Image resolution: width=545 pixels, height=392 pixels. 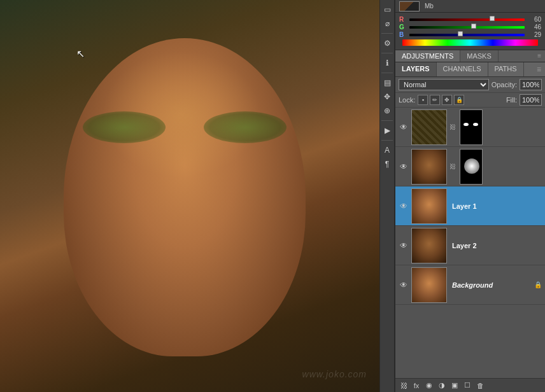 I want to click on cursor-arrow: ↖, so click(x=80, y=53).